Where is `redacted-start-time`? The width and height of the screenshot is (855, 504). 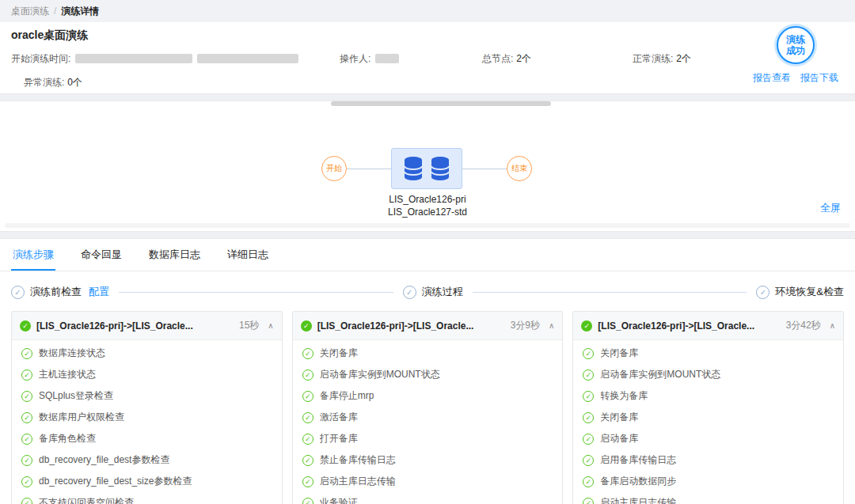
redacted-start-time is located at coordinates (134, 59).